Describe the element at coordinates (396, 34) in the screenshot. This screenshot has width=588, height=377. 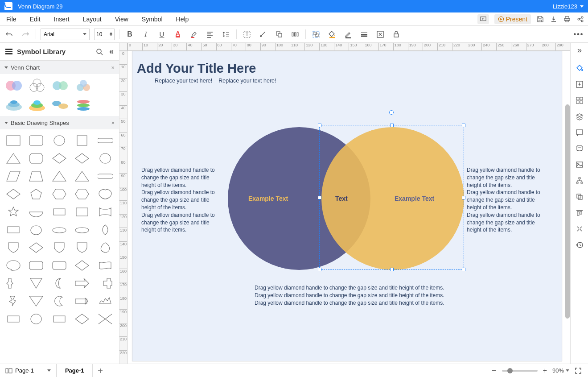
I see `lock-button` at that location.